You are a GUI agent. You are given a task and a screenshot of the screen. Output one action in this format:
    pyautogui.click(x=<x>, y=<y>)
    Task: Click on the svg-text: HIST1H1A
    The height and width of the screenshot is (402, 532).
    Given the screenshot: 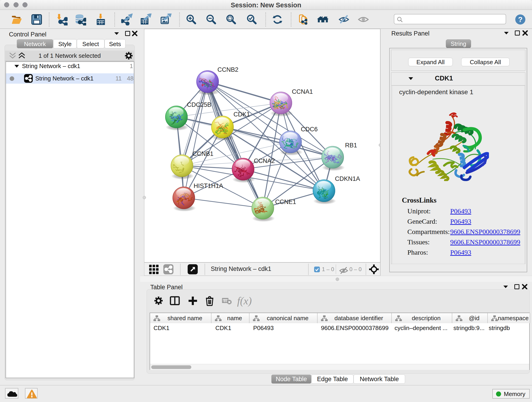 What is the action you would take?
    pyautogui.click(x=208, y=186)
    